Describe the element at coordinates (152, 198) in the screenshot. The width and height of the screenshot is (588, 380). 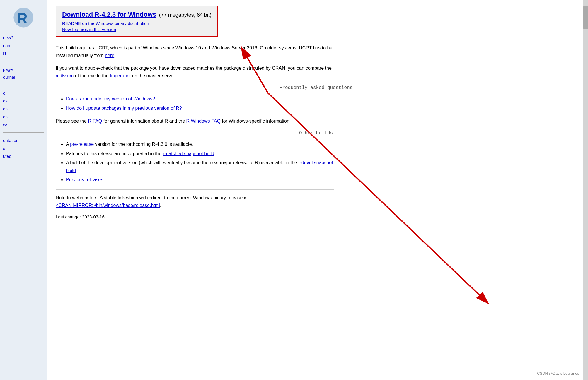
I see `webmaster-text: Note to webmasters: A stable link which …` at that location.